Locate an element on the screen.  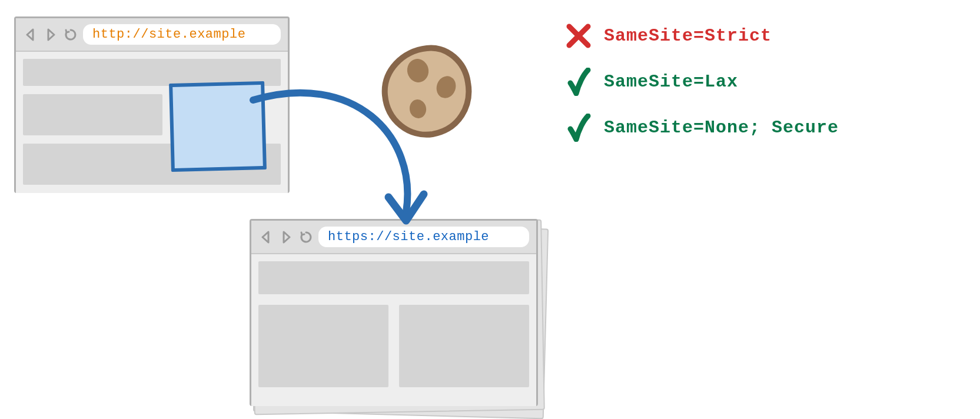
cookie-icon is located at coordinates (427, 91).